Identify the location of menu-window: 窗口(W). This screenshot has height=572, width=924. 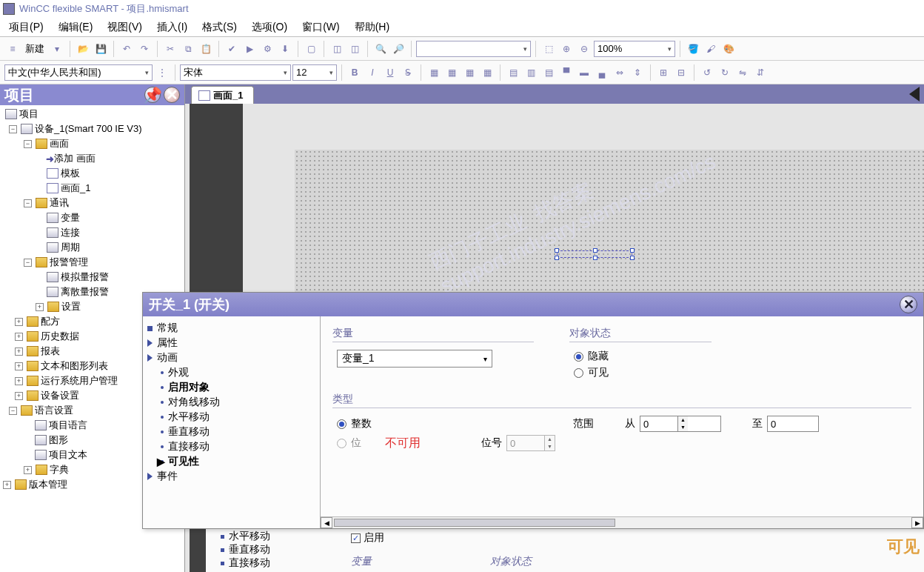
(321, 27).